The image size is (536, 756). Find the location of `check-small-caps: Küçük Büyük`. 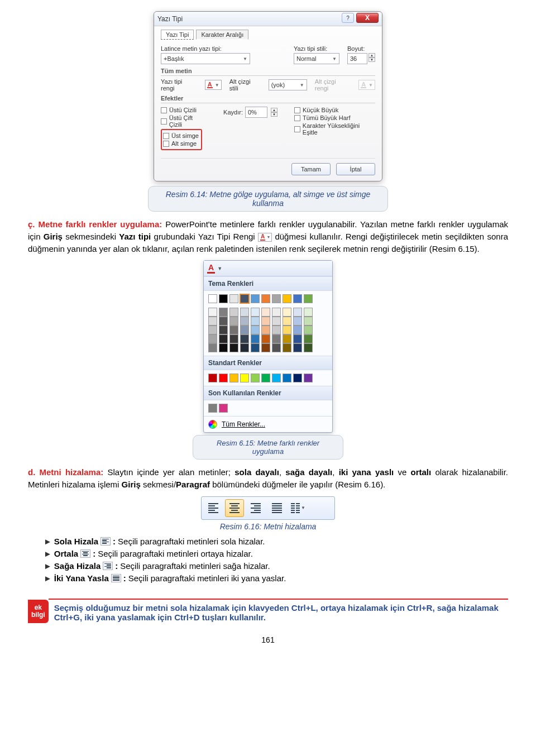

check-small-caps: Küçük Büyük is located at coordinates (335, 110).